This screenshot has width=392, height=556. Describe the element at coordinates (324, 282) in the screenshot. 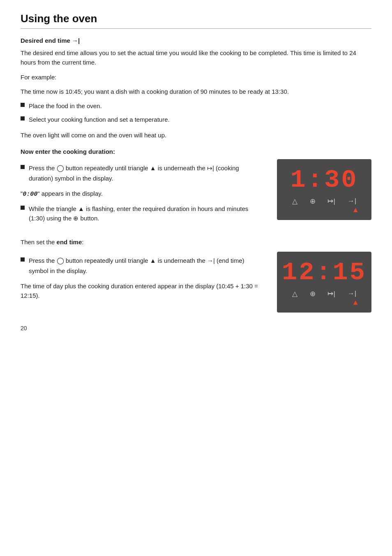

I see `display2-col: 12:15 △ ⊕ ↦| →| ▲` at that location.